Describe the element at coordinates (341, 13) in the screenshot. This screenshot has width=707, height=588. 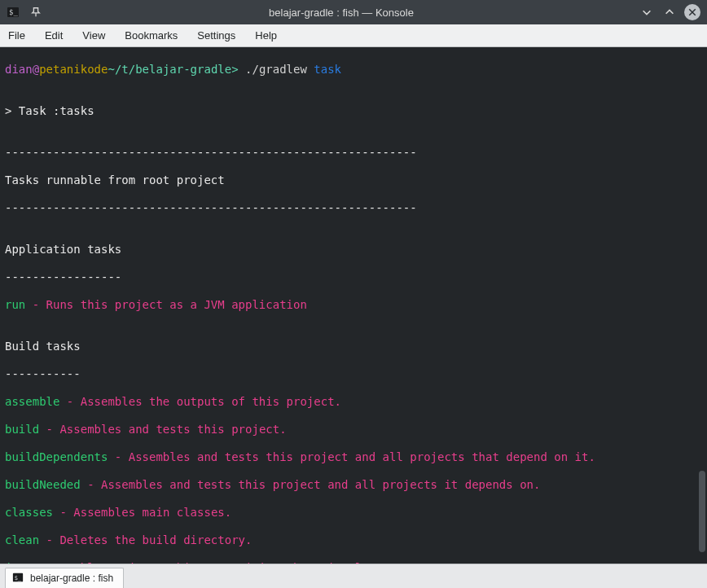
I see `window-title: belajar-gradle : fish — Konsole` at that location.